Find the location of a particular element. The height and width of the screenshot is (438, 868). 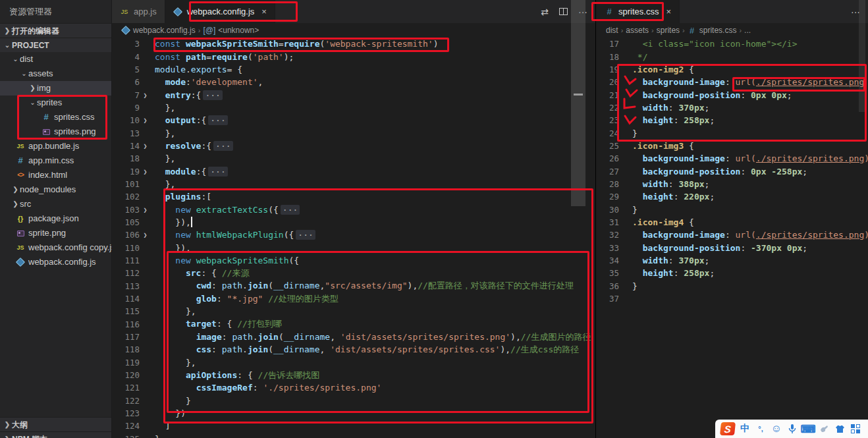

code-line-121: 121 cssImageRef: './sprites/sprites.png' is located at coordinates (354, 387).